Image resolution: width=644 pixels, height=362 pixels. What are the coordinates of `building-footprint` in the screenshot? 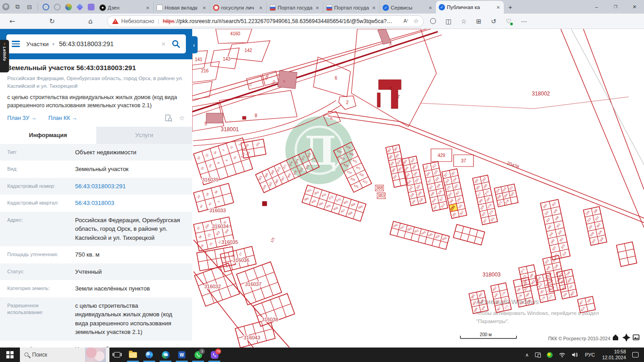 It's located at (214, 118).